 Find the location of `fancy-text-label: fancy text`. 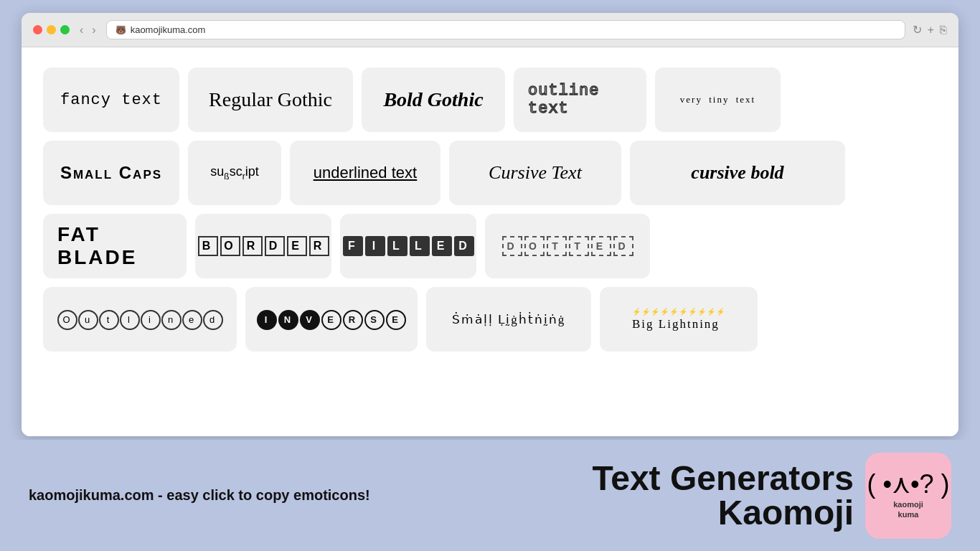

fancy-text-label: fancy text is located at coordinates (111, 100).